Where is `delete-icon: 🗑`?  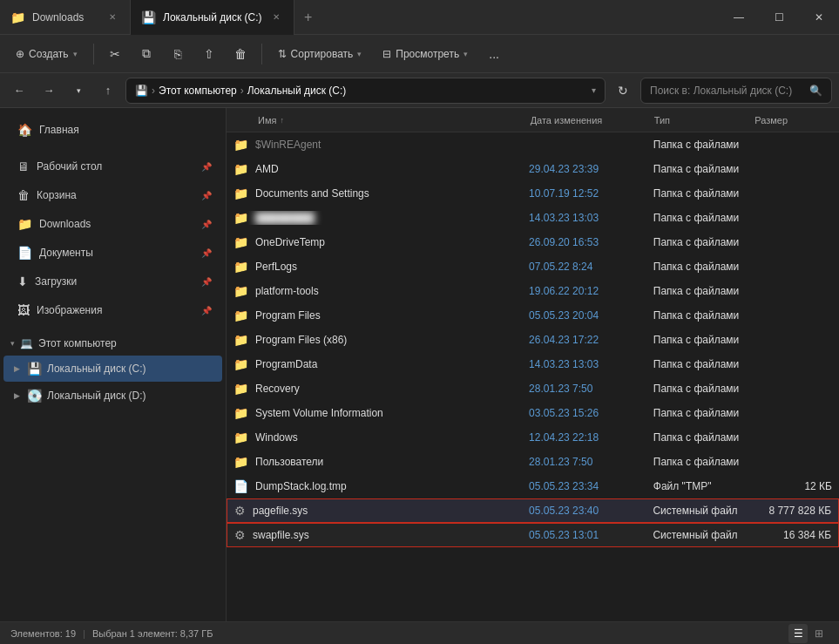
delete-icon: 🗑 is located at coordinates (240, 54).